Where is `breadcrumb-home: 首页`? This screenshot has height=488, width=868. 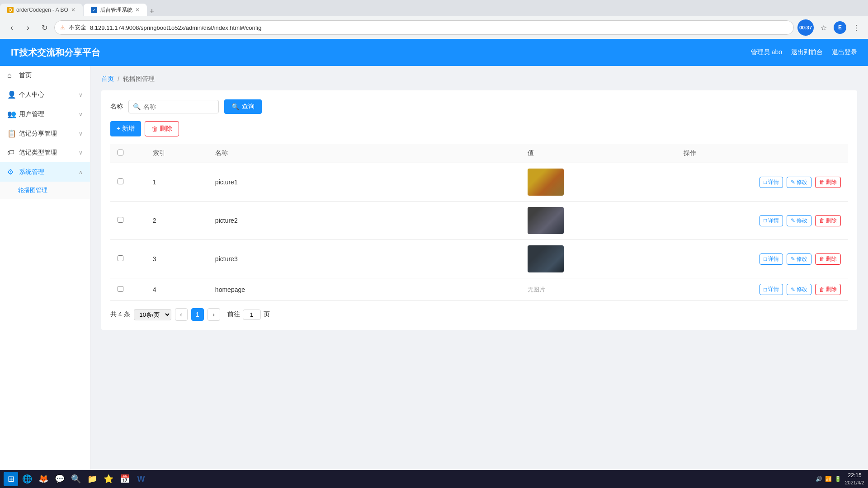
breadcrumb-home: 首页 is located at coordinates (108, 79).